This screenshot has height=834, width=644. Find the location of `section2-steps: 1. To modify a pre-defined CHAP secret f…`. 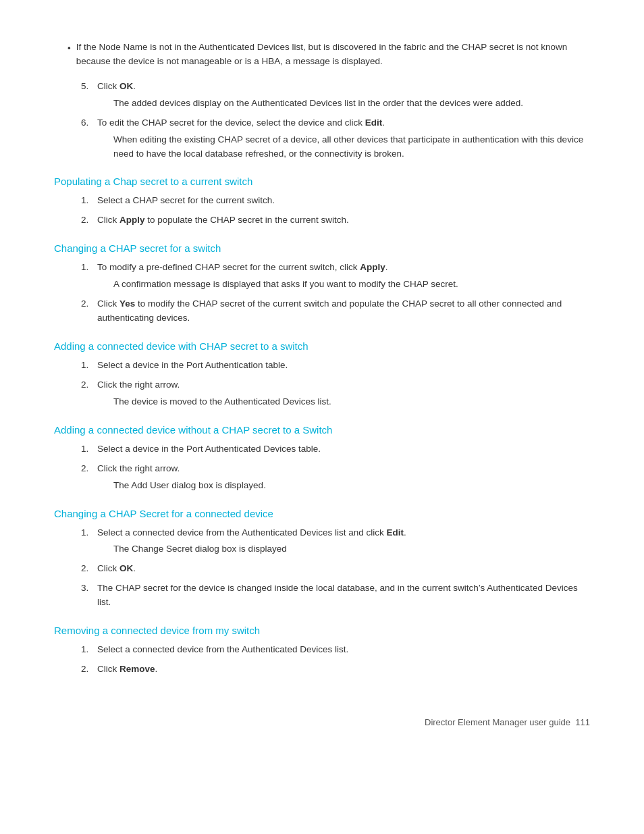

section2-steps: 1. To modify a pre-defined CHAP secret f… is located at coordinates (322, 293).